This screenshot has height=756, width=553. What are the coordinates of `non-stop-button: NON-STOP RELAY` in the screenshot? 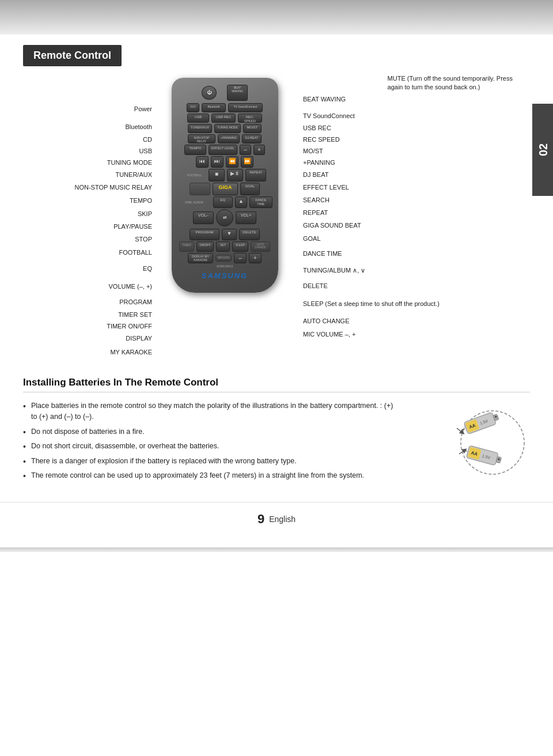 It's located at (202, 139).